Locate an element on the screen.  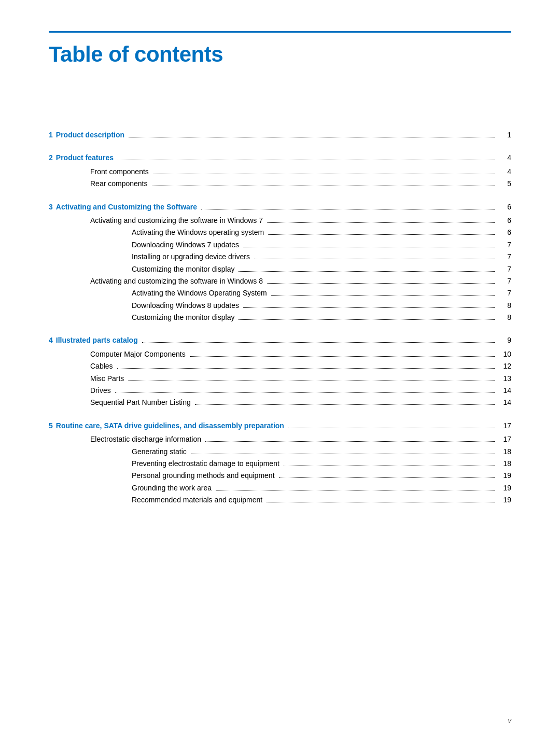
entry-text: Computer Major Components is located at coordinates (139, 354).